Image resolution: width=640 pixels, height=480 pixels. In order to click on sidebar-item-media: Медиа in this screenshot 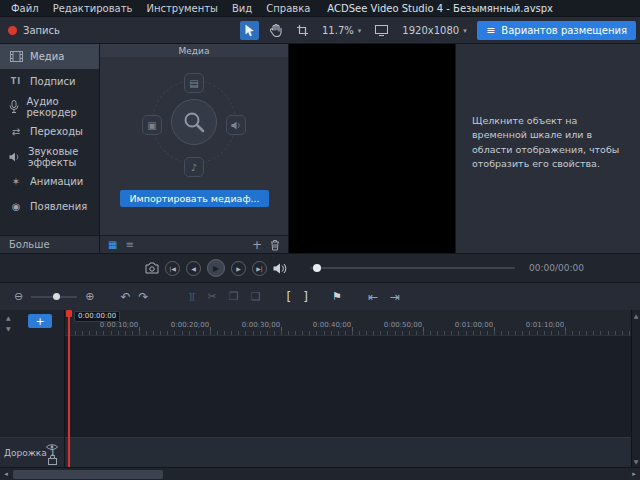, I will do `click(50, 56)`.